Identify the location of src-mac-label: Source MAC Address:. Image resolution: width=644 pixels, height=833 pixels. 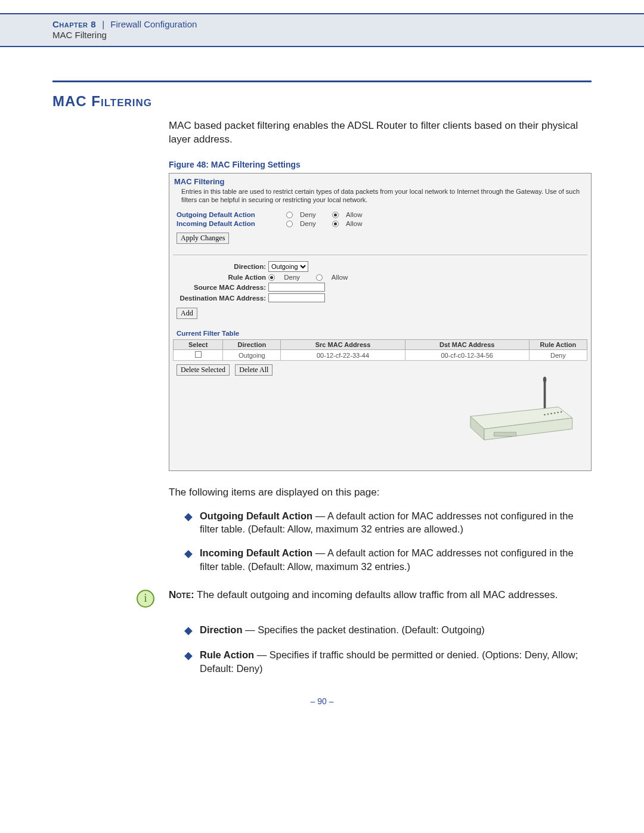
(221, 287).